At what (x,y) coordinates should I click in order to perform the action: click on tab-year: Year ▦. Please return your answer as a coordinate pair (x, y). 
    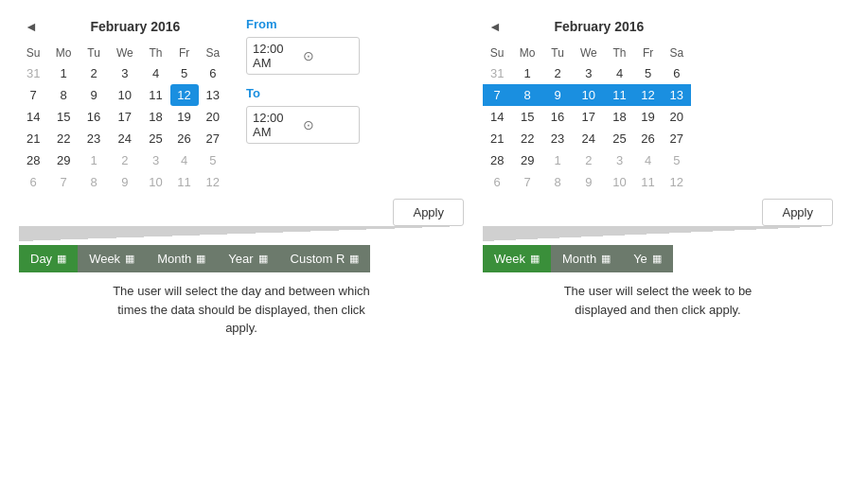
    Looking at the image, I should click on (248, 259).